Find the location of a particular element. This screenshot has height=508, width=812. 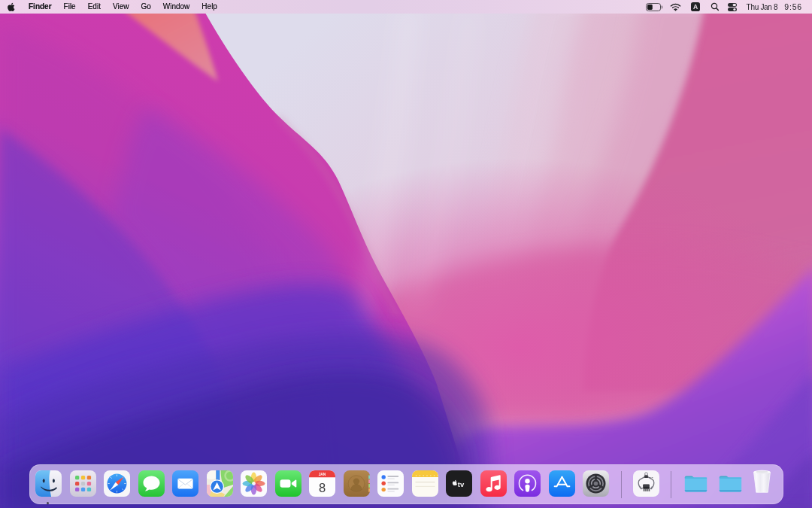

svg-text: JAN is located at coordinates (323, 474).